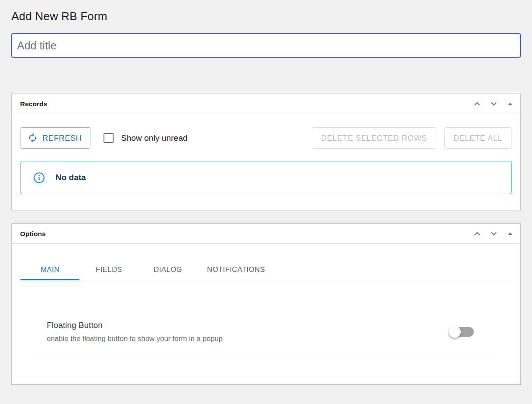 This screenshot has height=404, width=532. I want to click on floating-button-setting-label: Floating Button, so click(135, 325).